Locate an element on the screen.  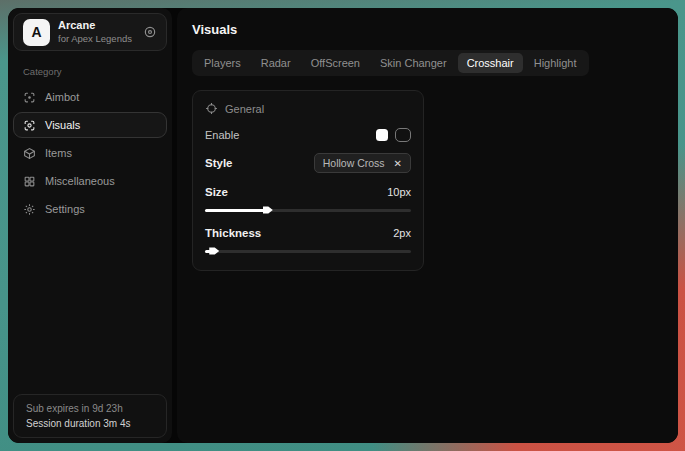
visuals-tabbar: Players Radar OffScreen Skin Changer Cro… is located at coordinates (390, 63).